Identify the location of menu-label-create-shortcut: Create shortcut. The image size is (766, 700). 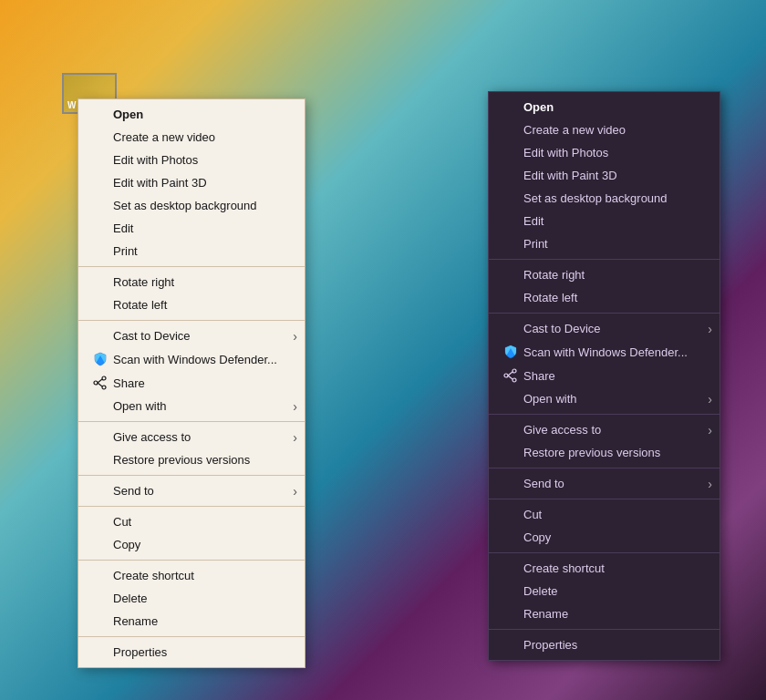
(564, 569).